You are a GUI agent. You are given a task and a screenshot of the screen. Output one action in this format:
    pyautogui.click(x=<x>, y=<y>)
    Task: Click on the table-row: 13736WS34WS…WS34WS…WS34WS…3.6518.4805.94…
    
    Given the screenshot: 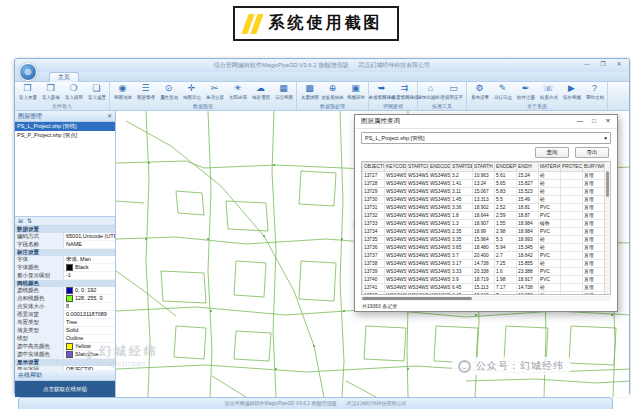 What is the action you would take?
    pyautogui.click(x=484, y=247)
    